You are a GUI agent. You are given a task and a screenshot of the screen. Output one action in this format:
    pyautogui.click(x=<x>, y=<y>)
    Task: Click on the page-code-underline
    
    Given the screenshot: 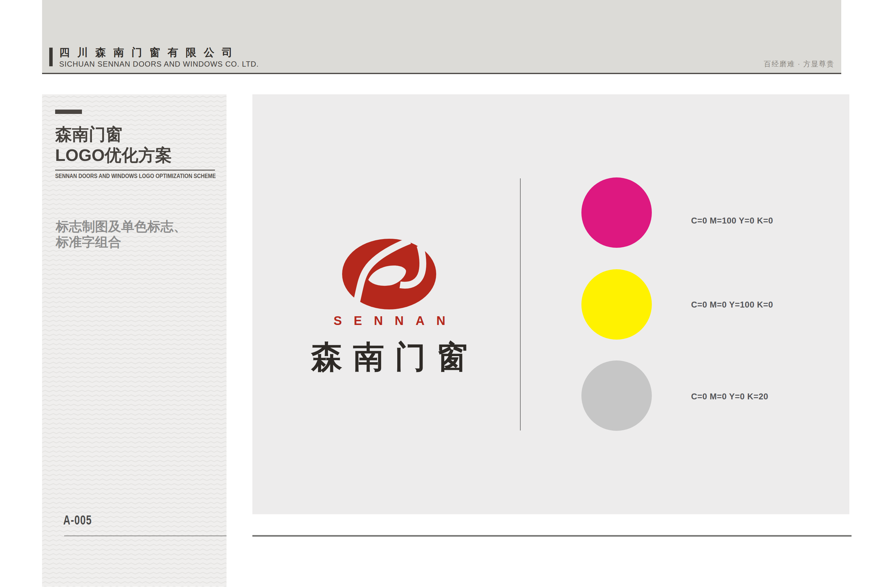 What is the action you would take?
    pyautogui.click(x=146, y=536)
    